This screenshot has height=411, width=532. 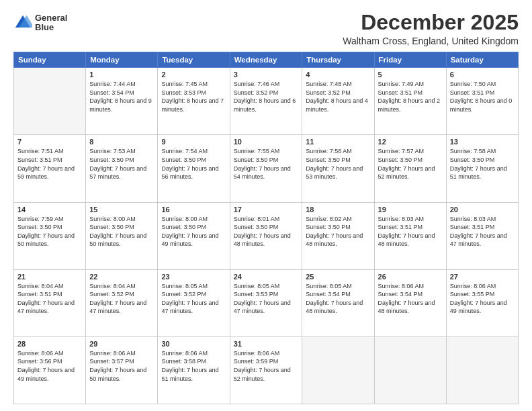 What do you see at coordinates (122, 164) in the screenshot?
I see `day-info: Sunrise: 7:53 AMSunset: 3:50 PMDaylight:…` at bounding box center [122, 164].